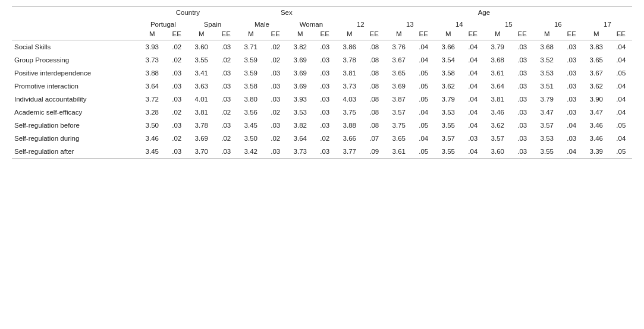 This screenshot has width=644, height=329. I want to click on row-label: Positive interdependence, so click(75, 73).